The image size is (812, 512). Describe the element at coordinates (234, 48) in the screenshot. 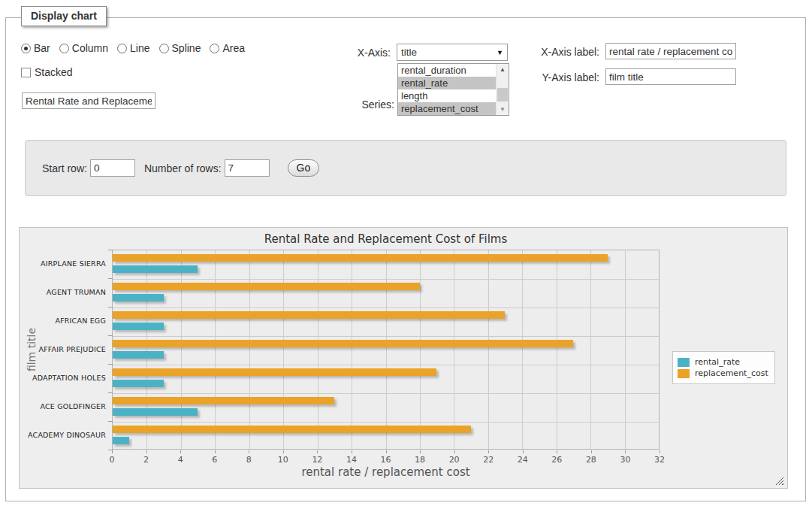

I see `radio-label: Area` at that location.